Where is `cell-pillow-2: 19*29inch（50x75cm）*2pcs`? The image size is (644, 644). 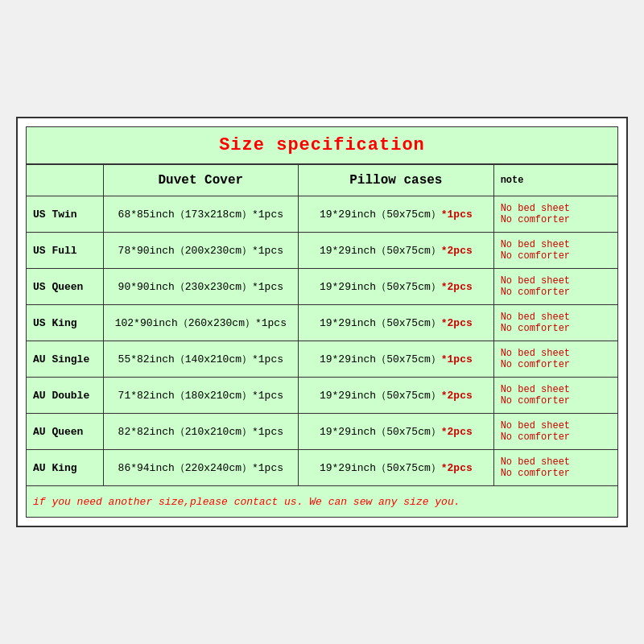 cell-pillow-2: 19*29inch（50x75cm）*2pcs is located at coordinates (396, 287).